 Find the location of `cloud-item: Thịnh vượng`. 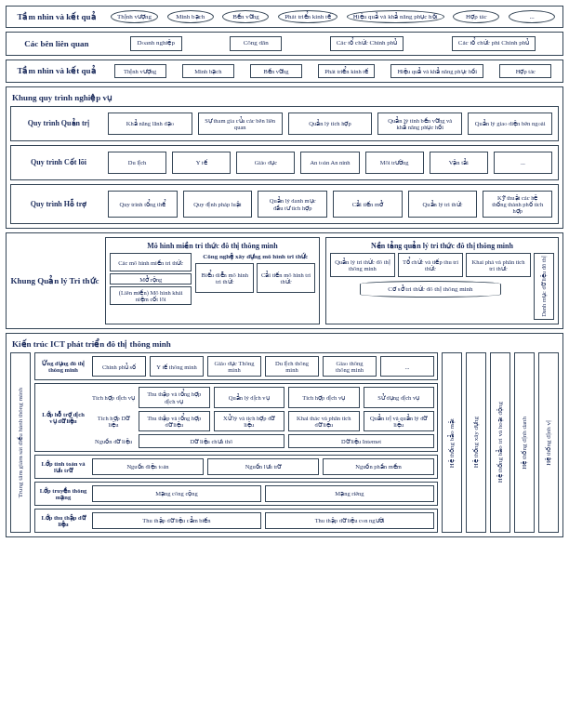

cloud-item: Thịnh vượng is located at coordinates (134, 17).